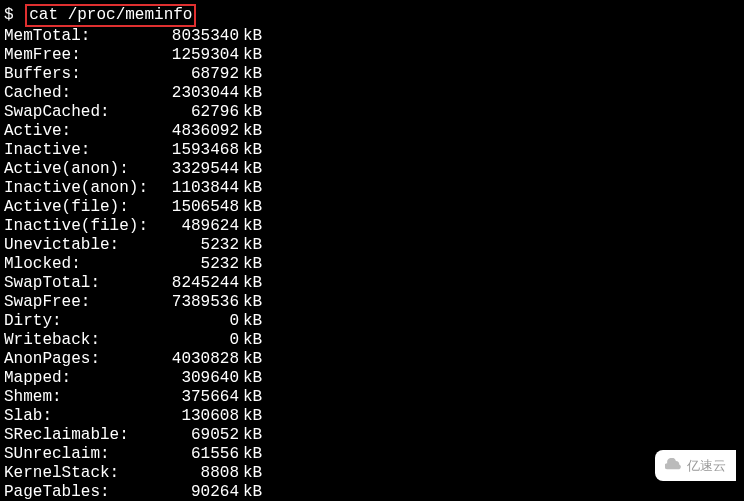 The width and height of the screenshot is (744, 501). I want to click on meminfo-label: MemTotal:, so click(82, 36).